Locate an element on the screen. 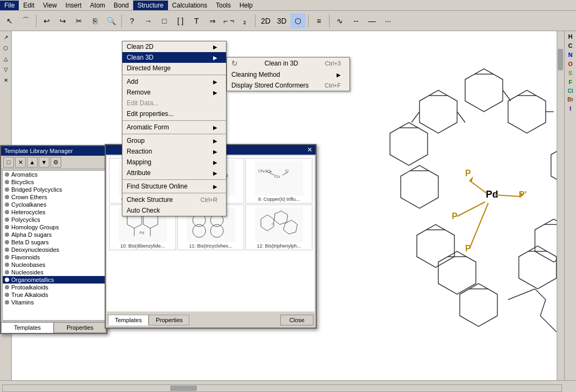 This screenshot has height=392, width=576. element-C: C is located at coordinates (571, 46).